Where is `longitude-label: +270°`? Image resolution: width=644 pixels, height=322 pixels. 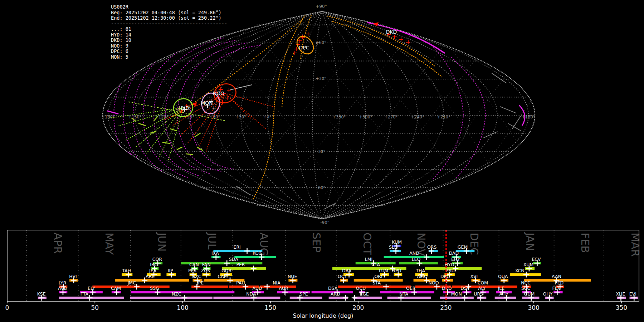 longitude-label: +270° is located at coordinates (391, 117).